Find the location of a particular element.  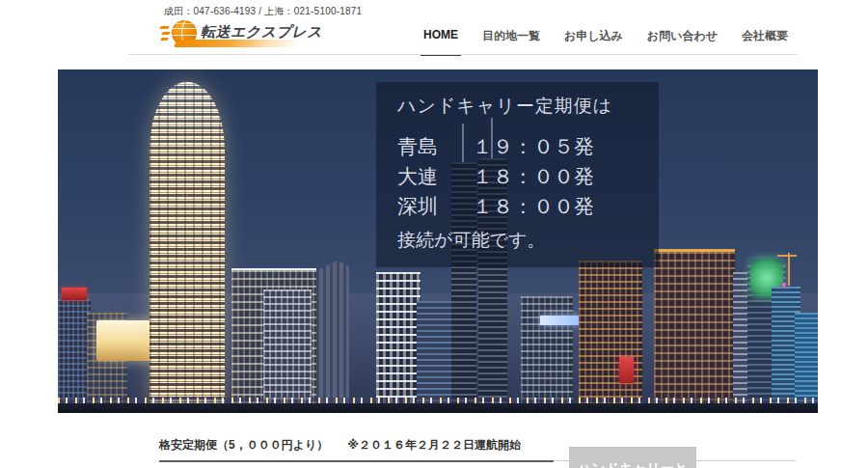

section-heading-row: 格安定期便（5，０００円より） ※２０１６年２月２２日運航開始 is located at coordinates (339, 446).